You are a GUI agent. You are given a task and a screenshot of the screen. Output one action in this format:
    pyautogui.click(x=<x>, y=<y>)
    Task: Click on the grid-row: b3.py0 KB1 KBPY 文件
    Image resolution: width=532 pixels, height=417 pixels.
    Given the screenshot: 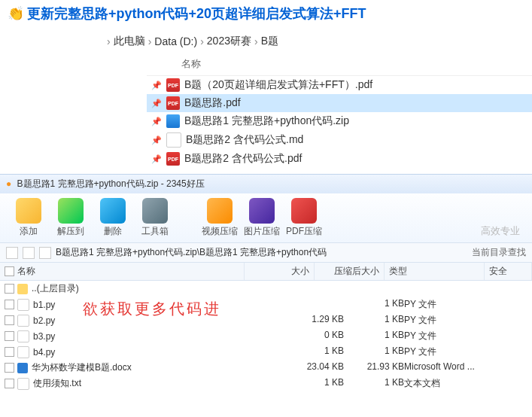 What is the action you would take?
    pyautogui.click(x=266, y=336)
    